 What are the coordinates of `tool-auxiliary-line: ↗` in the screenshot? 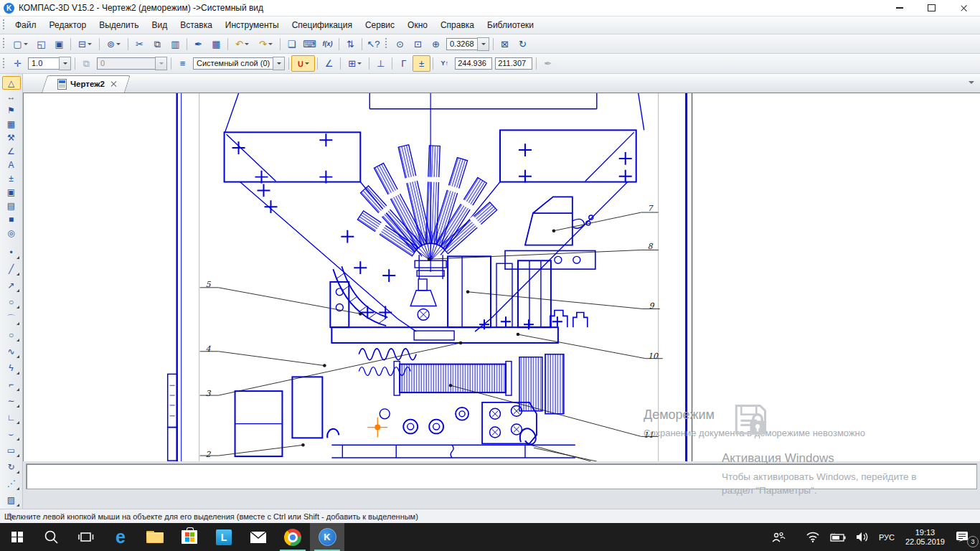 It's located at (11, 286).